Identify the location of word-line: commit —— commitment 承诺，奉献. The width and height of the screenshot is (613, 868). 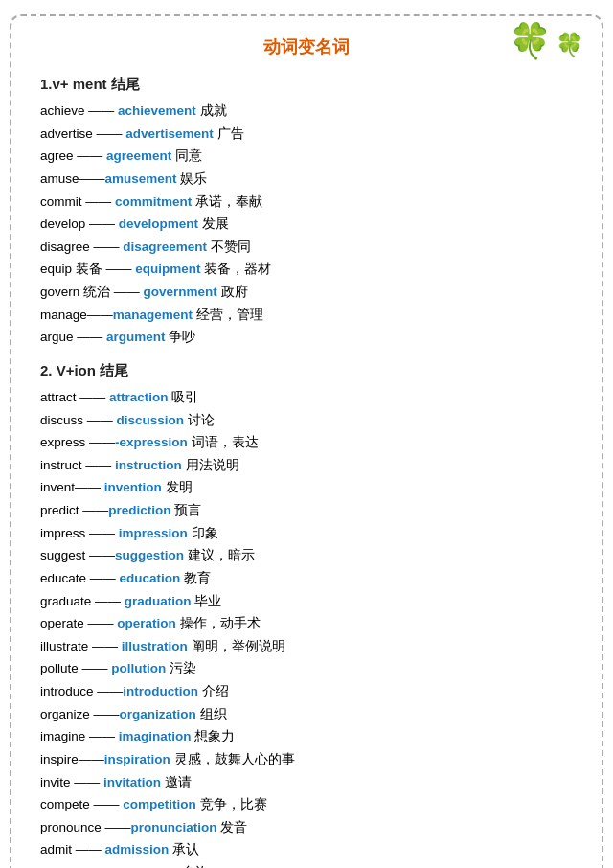
(306, 202).